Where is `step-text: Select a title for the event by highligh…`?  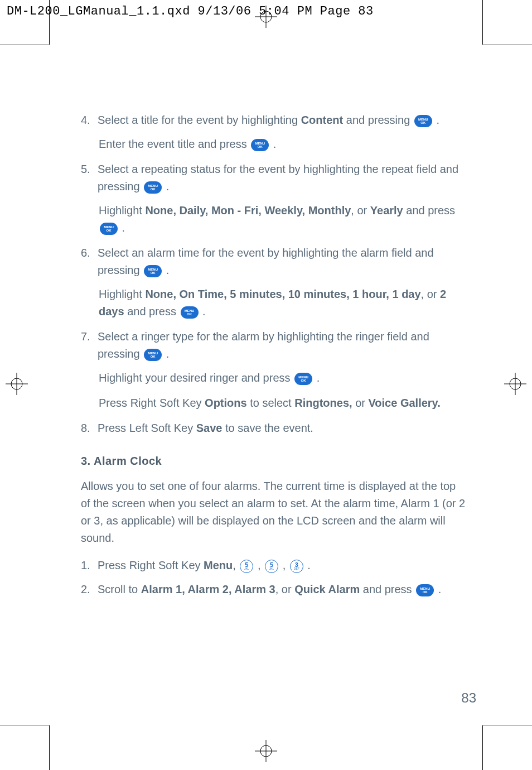
step-text: Select a title for the event by highligh… is located at coordinates (200, 120).